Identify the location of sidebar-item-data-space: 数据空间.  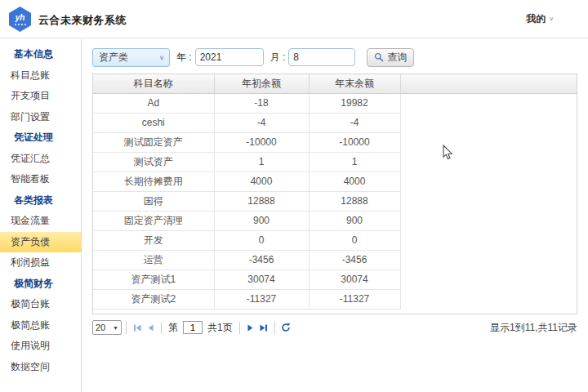
(41, 368).